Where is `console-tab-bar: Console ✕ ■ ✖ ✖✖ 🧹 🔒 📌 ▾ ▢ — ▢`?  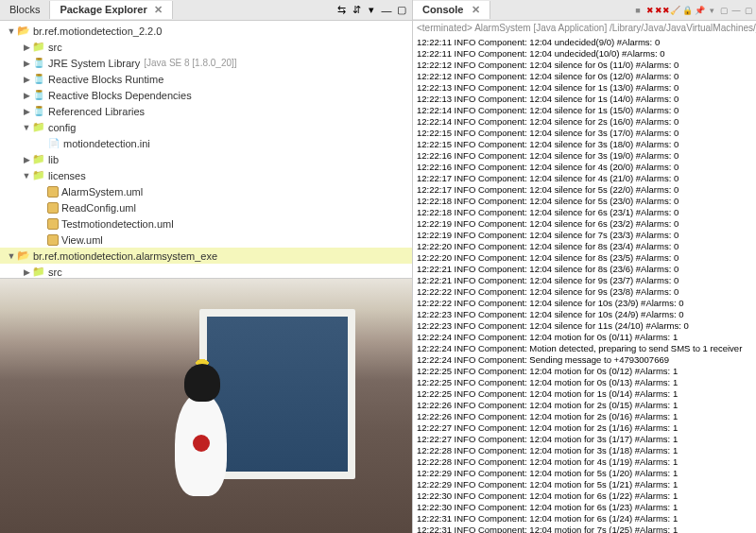
console-tab-bar: Console ✕ ■ ✖ ✖✖ 🧹 🔒 📌 ▾ ▢ — ▢ is located at coordinates (584, 10).